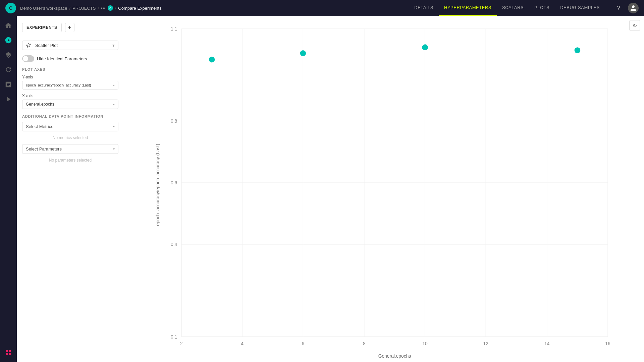 Image resolution: width=644 pixels, height=362 pixels. I want to click on top-navbar: C Demo User's workspace / PROJECTS / •••…, so click(322, 8).